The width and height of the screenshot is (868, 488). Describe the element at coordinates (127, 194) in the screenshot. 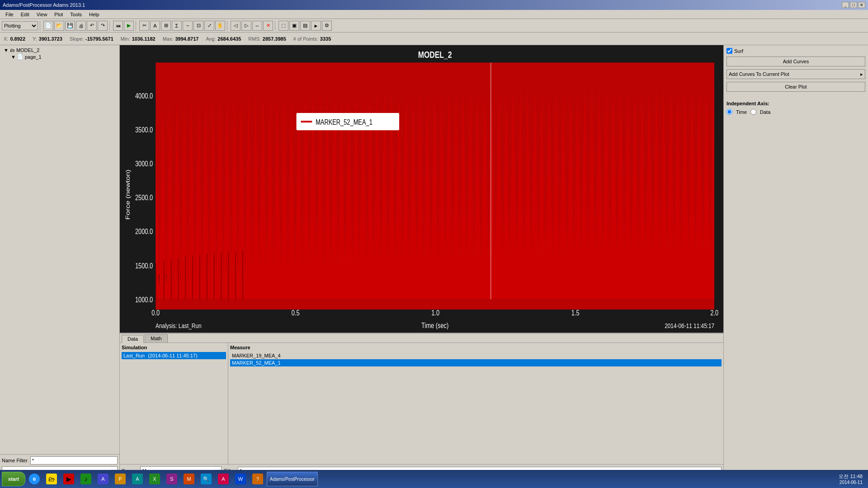

I see `svg-text: Force (newton)` at that location.